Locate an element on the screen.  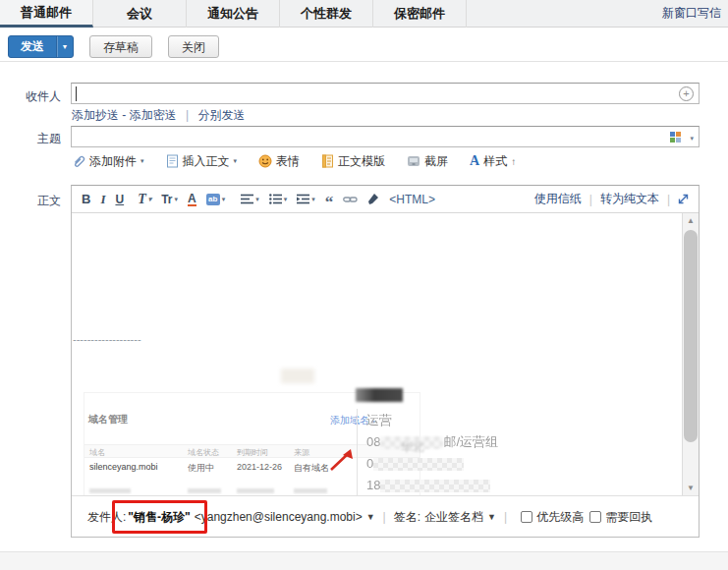
send-separately-link: 分别发送 is located at coordinates (222, 115).